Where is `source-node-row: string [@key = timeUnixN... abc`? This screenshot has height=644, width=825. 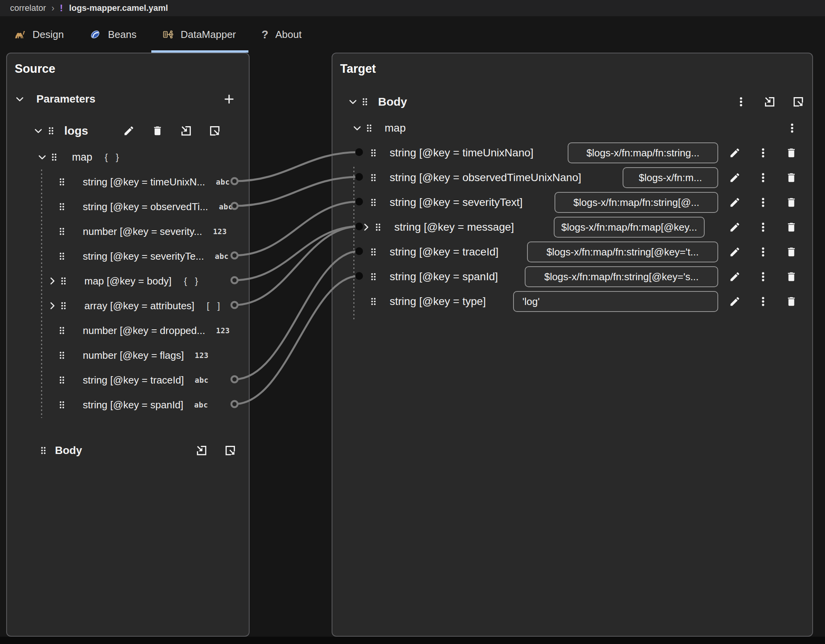 source-node-row: string [@key = timeUnixN... abc is located at coordinates (128, 182).